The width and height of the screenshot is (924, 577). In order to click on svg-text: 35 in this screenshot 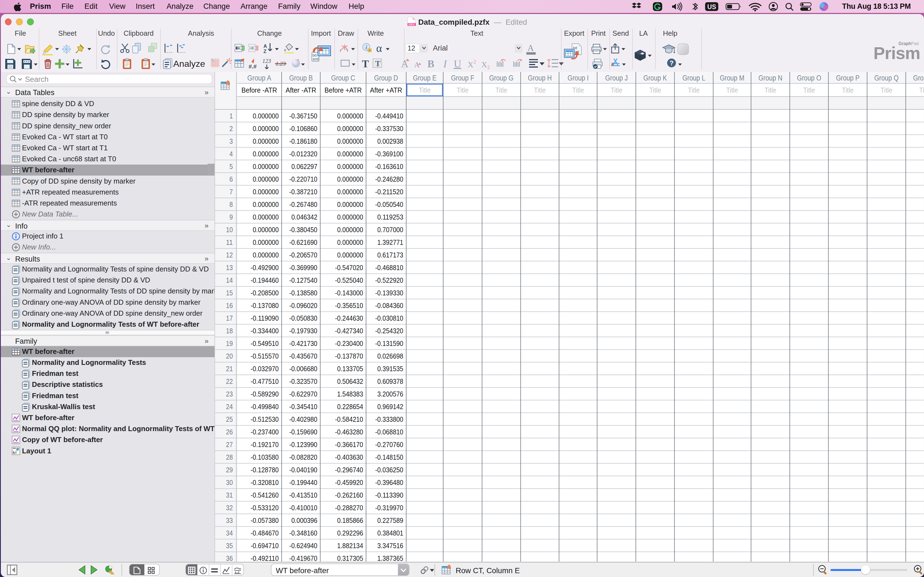, I will do `click(229, 546)`.